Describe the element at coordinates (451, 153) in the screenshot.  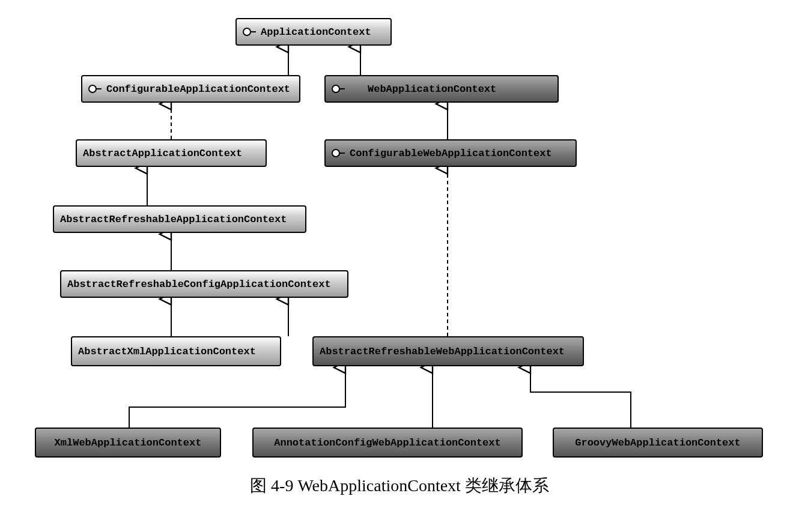
I see `class-configurable-web-application-context: ConfigurableWebApplicationContext` at that location.